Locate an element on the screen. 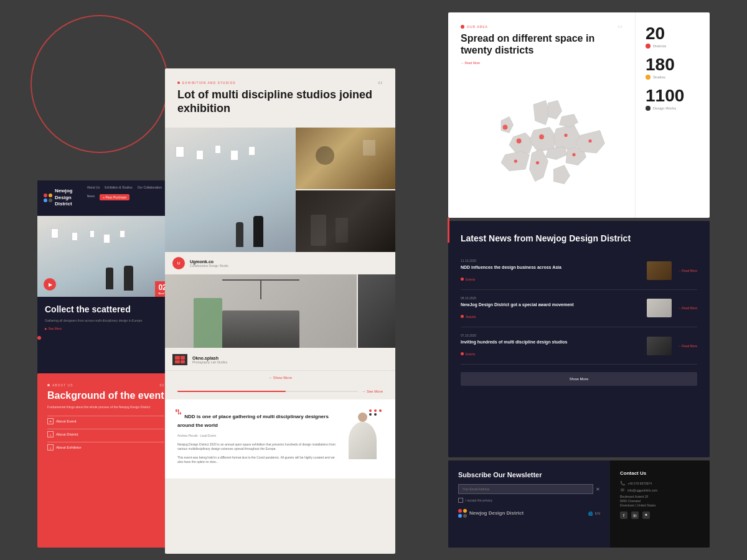  about-section-label: ABOUT US is located at coordinates (62, 385).